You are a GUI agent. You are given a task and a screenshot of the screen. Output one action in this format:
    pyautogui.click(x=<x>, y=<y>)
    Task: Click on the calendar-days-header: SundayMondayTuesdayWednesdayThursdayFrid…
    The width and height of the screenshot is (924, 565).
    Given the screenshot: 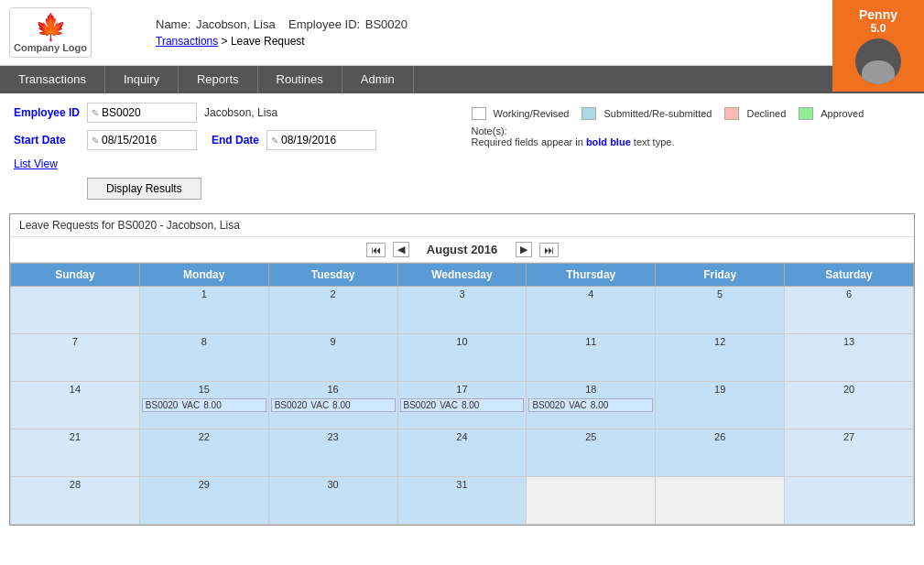 What is the action you would take?
    pyautogui.click(x=462, y=275)
    